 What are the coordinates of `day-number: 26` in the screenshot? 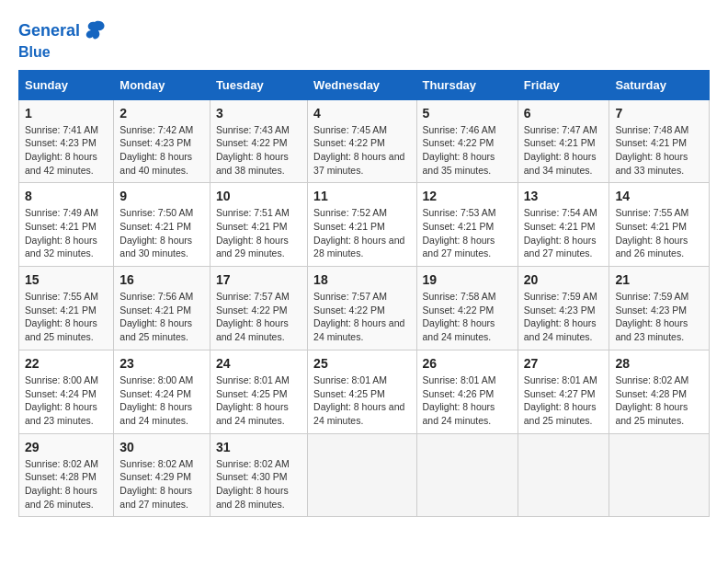 It's located at (467, 363).